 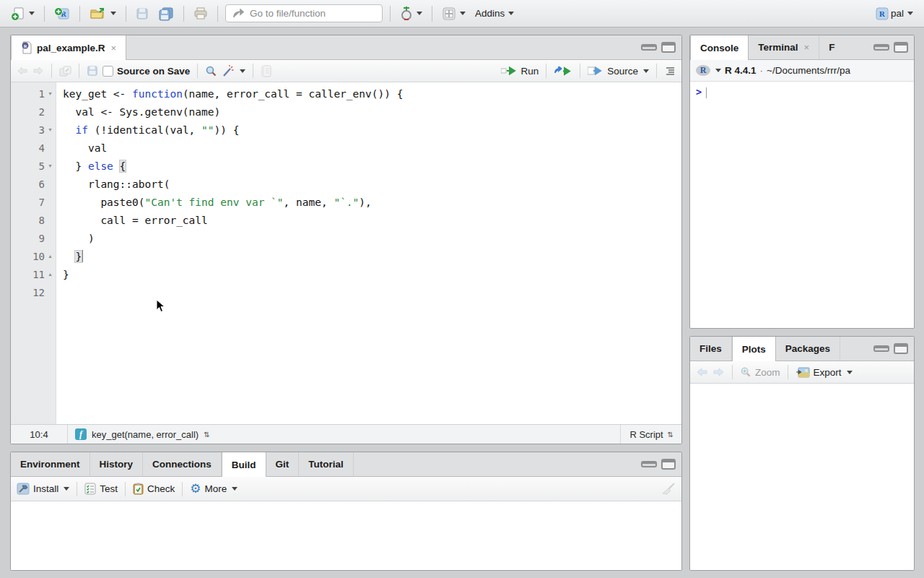 What do you see at coordinates (894, 14) in the screenshot?
I see `project-menu-button: R pal` at bounding box center [894, 14].